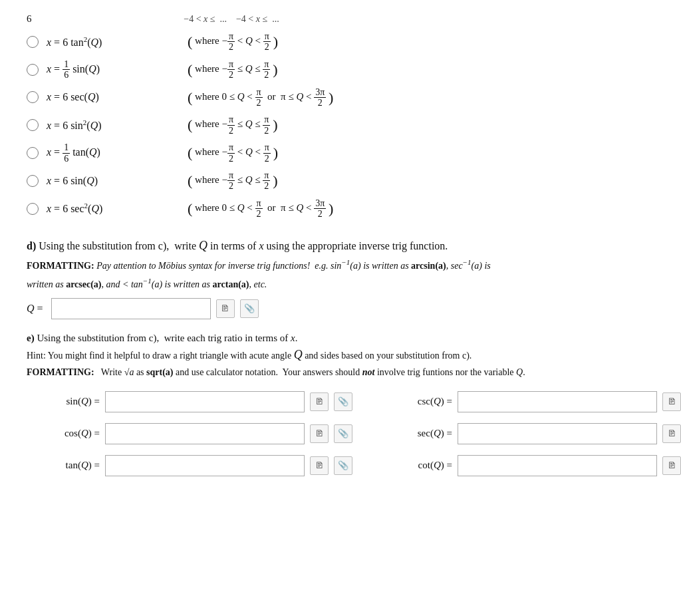  Describe the element at coordinates (225, 309) in the screenshot. I see `formula-icon-d1: 🖹` at that location.